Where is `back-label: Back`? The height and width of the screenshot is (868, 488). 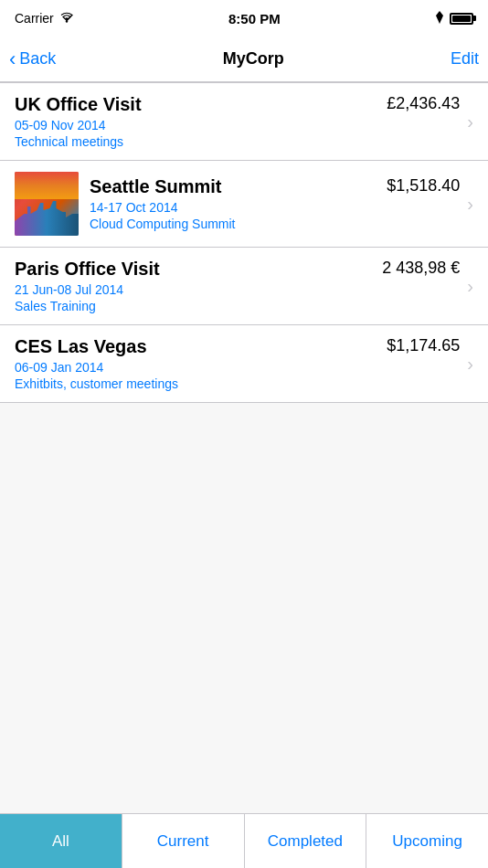
back-label: Back is located at coordinates (37, 58).